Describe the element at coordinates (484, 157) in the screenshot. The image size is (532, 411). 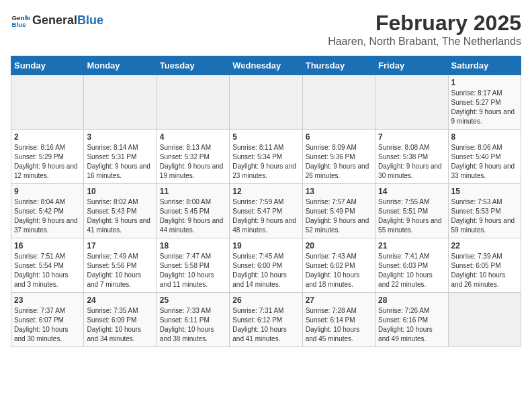
I see `day-cell: 8Sunrise: 8:06 AM Sunset: 5:40 PM Daylig…` at that location.